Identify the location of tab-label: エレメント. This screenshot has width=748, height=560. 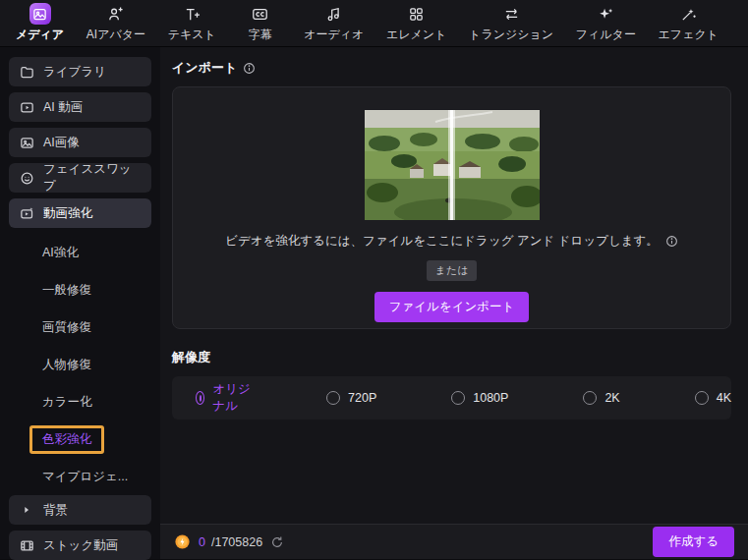
(417, 35).